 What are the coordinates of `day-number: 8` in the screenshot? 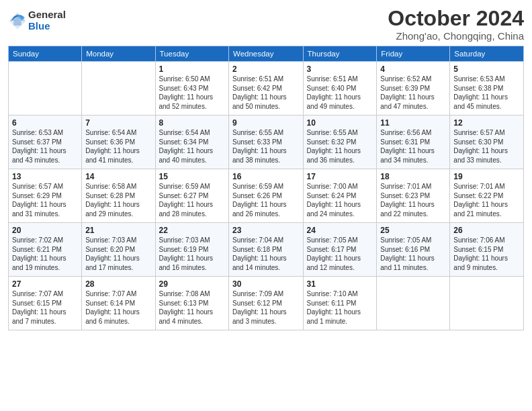 It's located at (192, 123).